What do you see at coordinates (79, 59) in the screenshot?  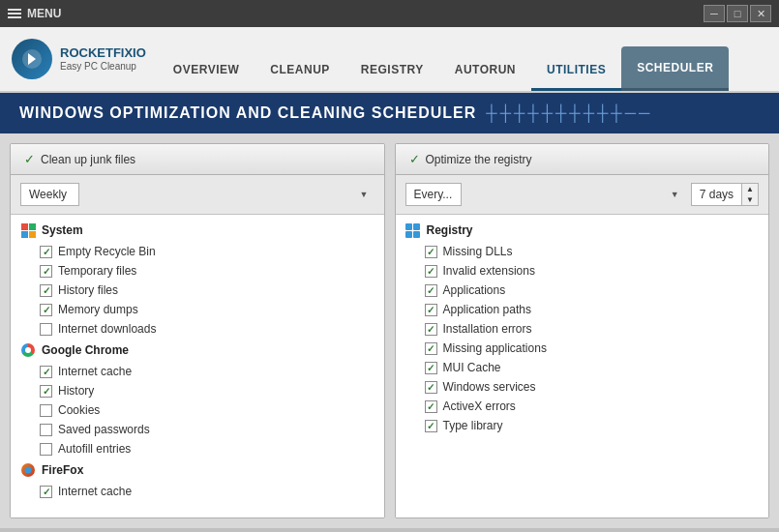 I see `logo-area: ROCKETFIXIO Easy PC Cleanup` at bounding box center [79, 59].